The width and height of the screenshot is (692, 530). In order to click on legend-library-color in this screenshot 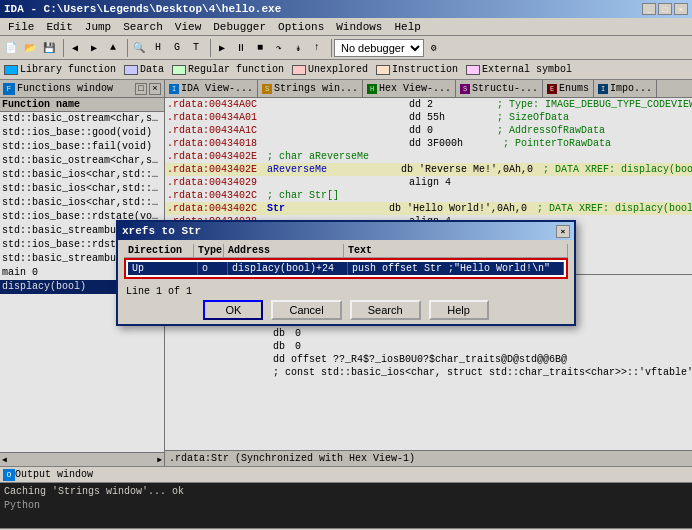, I will do `click(11, 70)`.